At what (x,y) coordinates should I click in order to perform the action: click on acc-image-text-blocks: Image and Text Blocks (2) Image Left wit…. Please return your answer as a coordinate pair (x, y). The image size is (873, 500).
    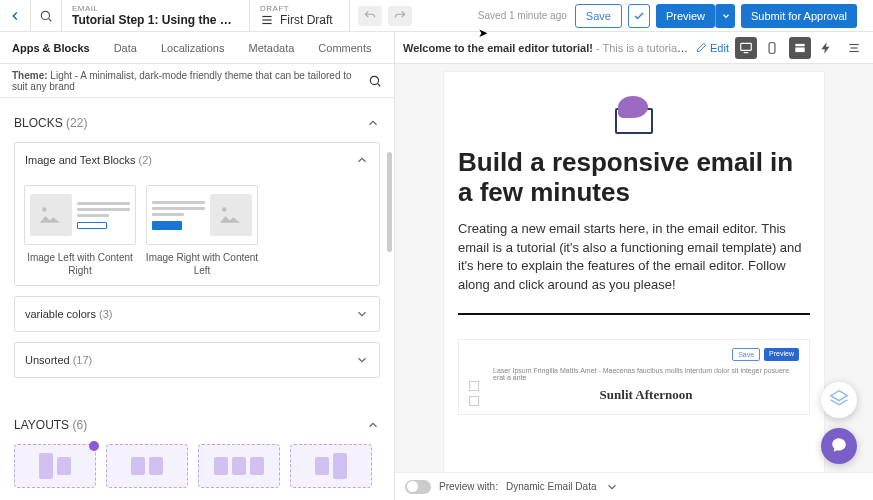
    Looking at the image, I should click on (197, 214).